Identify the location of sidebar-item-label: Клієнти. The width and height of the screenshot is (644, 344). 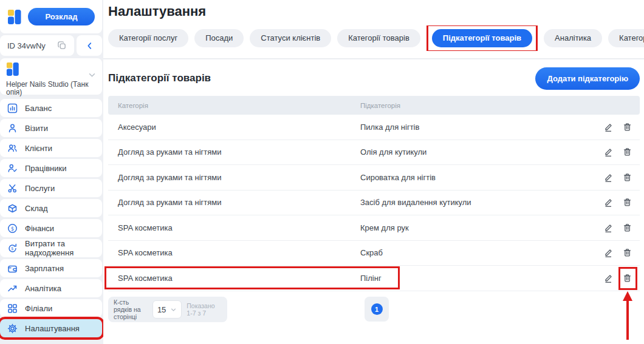
(39, 148).